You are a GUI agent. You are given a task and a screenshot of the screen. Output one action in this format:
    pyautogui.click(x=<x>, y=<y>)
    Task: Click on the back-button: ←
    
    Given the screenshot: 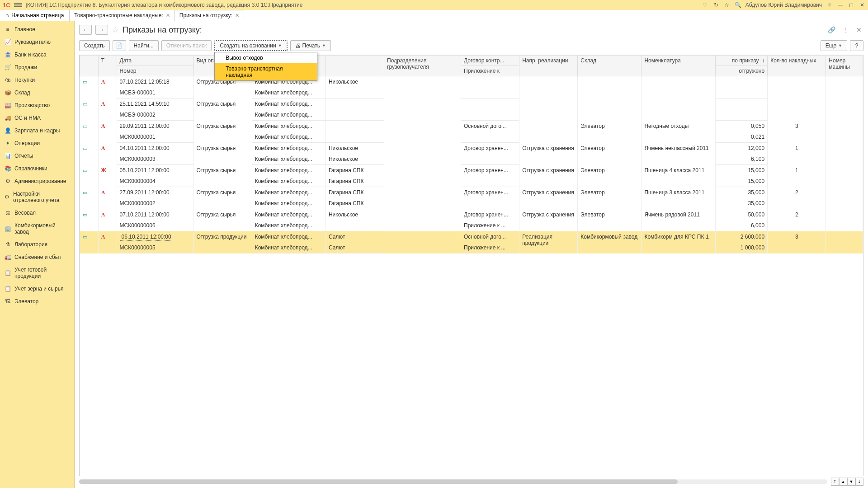 What is the action you would take?
    pyautogui.click(x=85, y=30)
    